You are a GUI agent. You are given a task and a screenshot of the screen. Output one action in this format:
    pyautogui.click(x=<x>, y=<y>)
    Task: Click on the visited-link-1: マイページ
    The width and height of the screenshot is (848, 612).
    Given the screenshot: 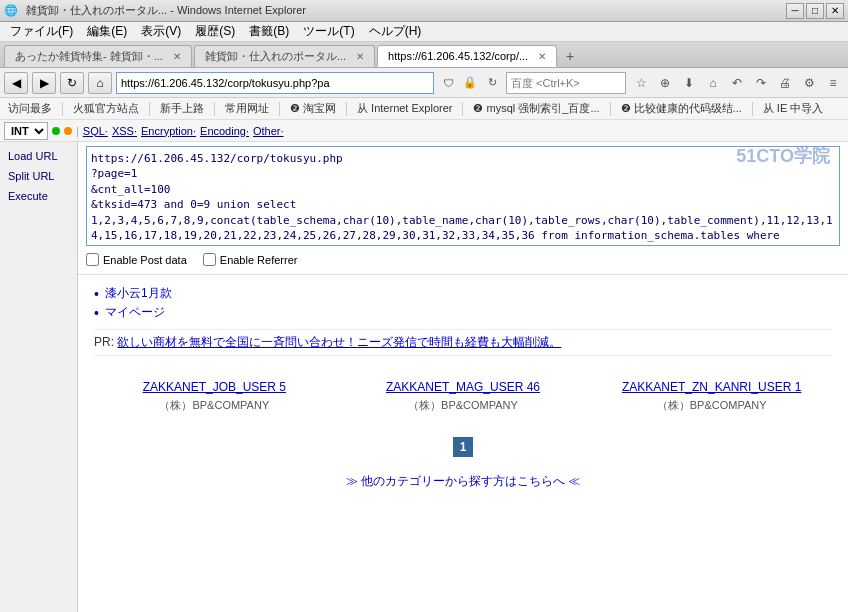 What is the action you would take?
    pyautogui.click(x=463, y=312)
    